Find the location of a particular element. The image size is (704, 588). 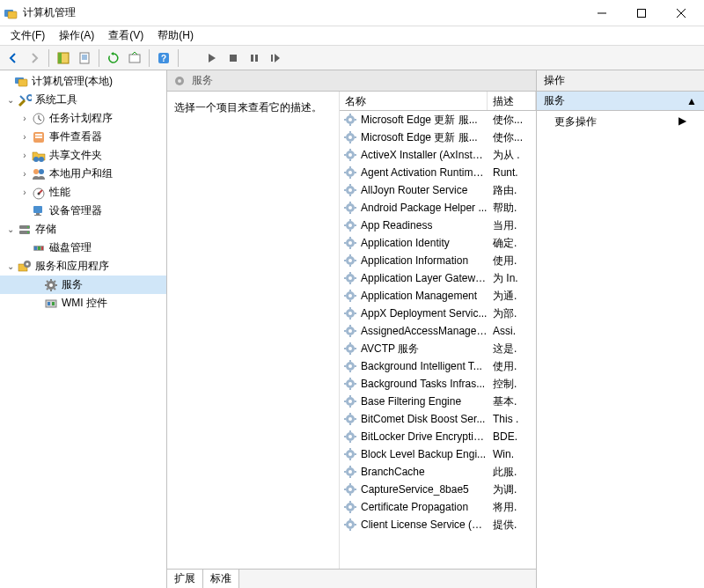

service-row: Block Level Backup Engi...Win. is located at coordinates (438, 454).